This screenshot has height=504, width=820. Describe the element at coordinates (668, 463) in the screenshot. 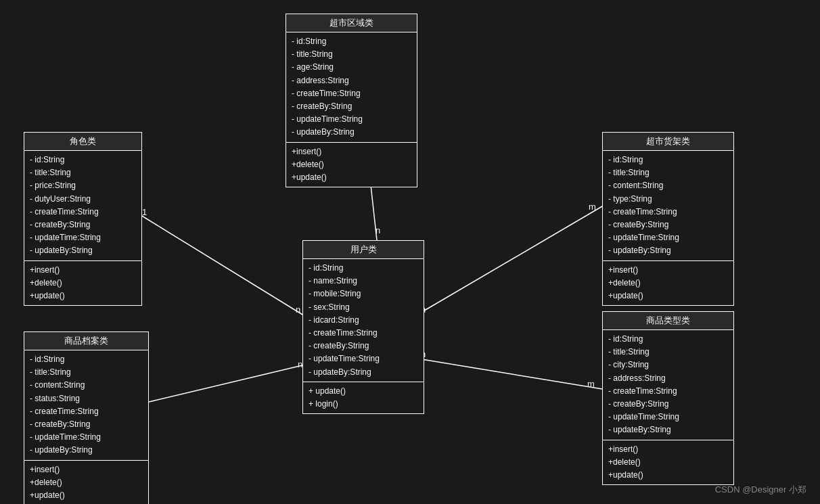

I see `goods-type-methods: +insert() +delete() +update()` at that location.